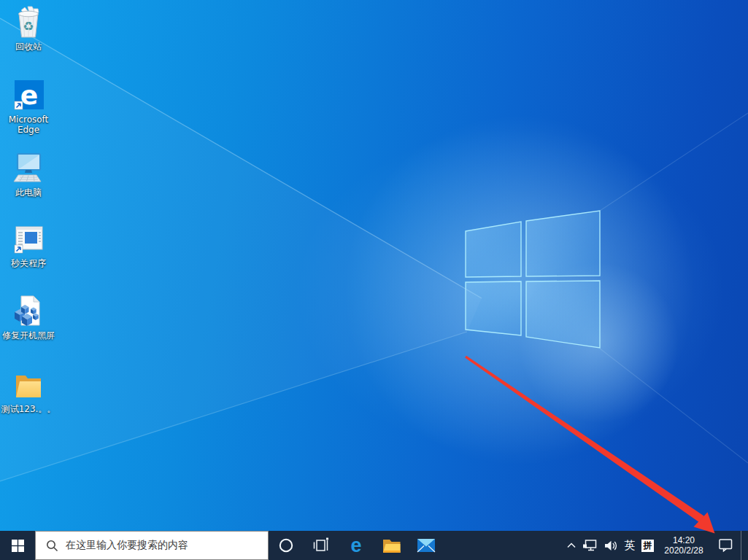 The height and width of the screenshot is (560, 748). Describe the element at coordinates (391, 545) in the screenshot. I see `file-explorer-icon` at that location.